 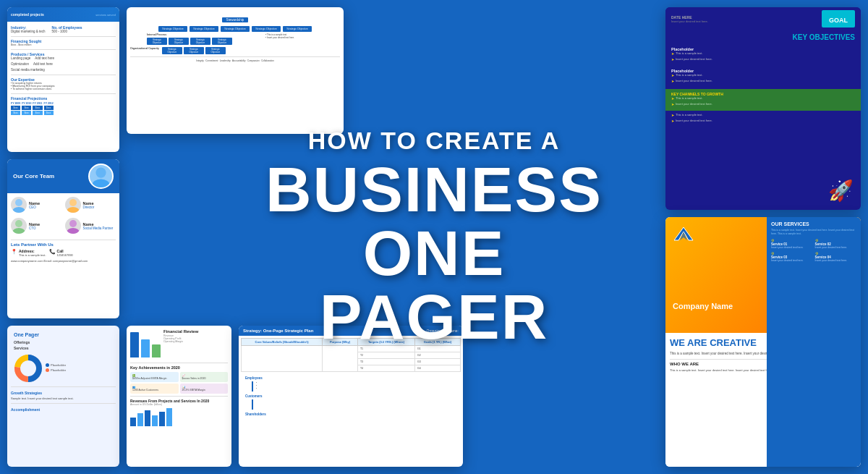 I want to click on extra-bullet-1: ➤ This is a sample text., so click(x=763, y=115).